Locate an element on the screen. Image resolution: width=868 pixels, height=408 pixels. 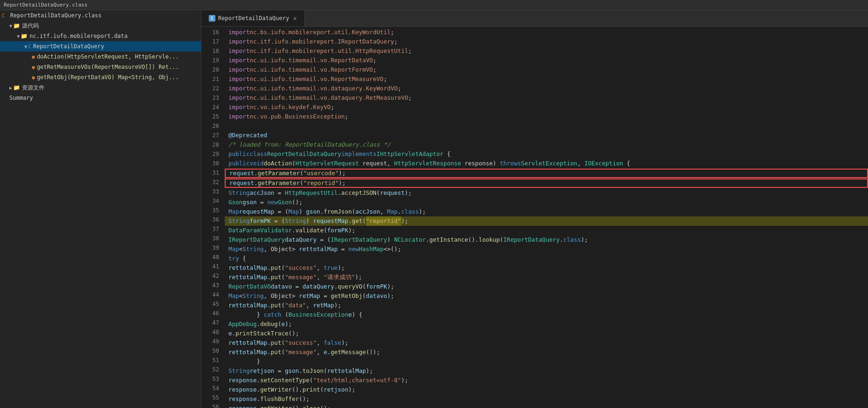
code-line: import nc.itf.iufo.mobilereport.IReportD… is located at coordinates (546, 42).